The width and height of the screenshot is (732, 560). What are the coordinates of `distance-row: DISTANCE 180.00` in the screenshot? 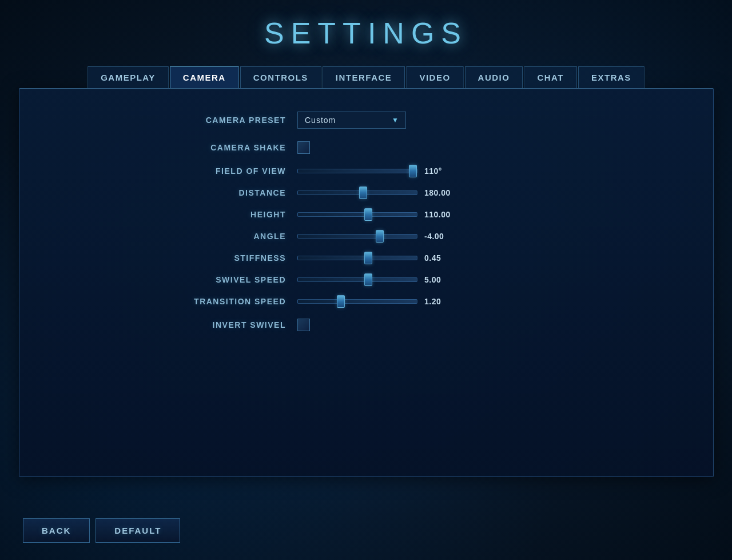 It's located at (366, 193).